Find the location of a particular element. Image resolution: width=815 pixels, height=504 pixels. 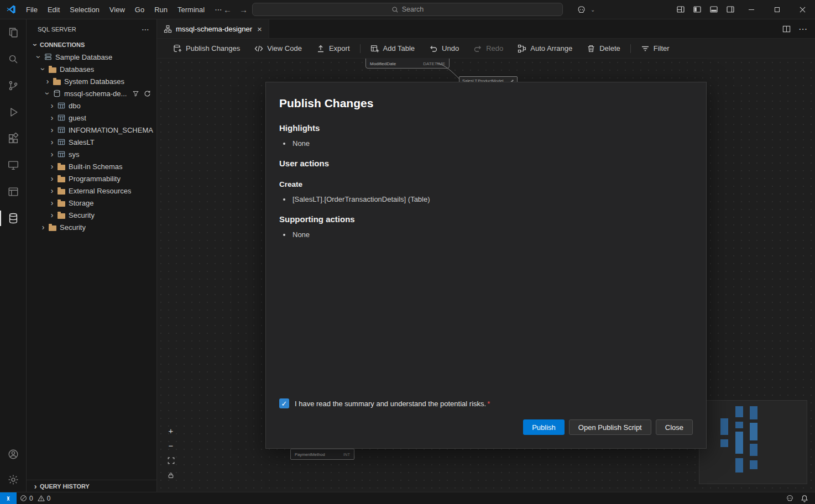

activity-remote-explorer-button is located at coordinates (13, 165).